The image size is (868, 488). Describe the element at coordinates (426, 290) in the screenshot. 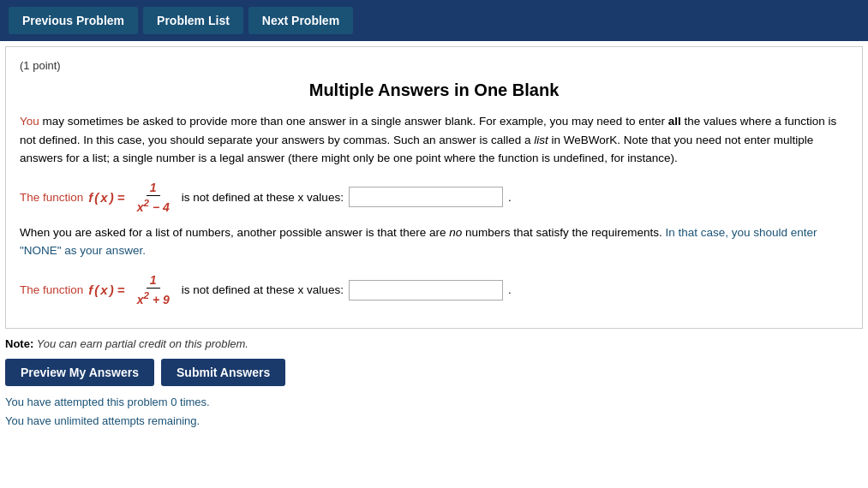

I see `function2-answer-input` at that location.